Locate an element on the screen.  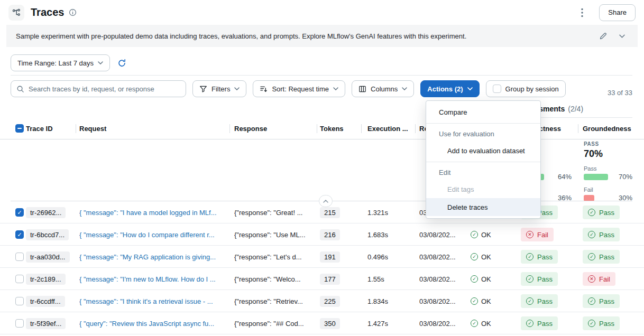
search-input is located at coordinates (105, 89).